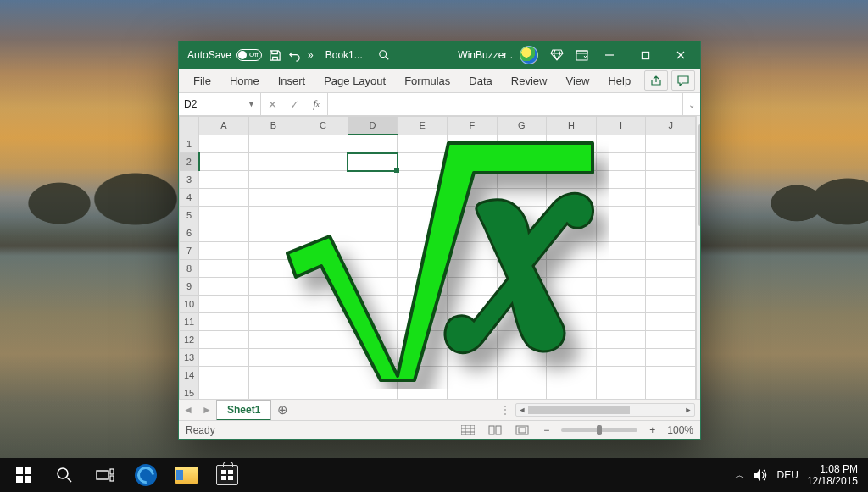  Describe the element at coordinates (571, 126) in the screenshot. I see `column-header: H` at that location.